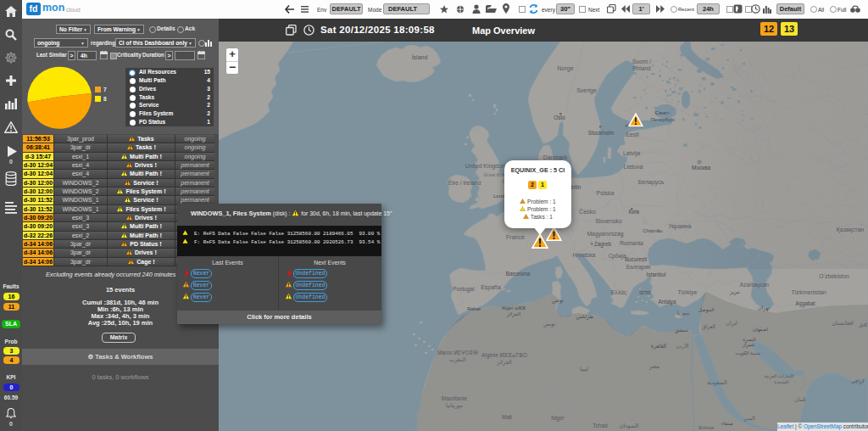 This screenshot has height=431, width=868. Describe the element at coordinates (559, 117) in the screenshot. I see `svg-text: Oslo` at that location.